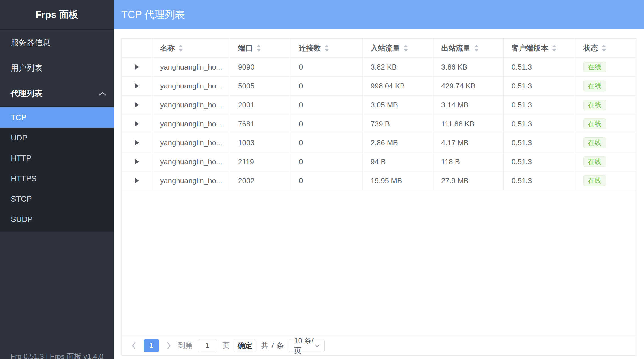  Describe the element at coordinates (468, 67) in the screenshot. I see `cell-traffic-out: 3.86 KB` at that location.